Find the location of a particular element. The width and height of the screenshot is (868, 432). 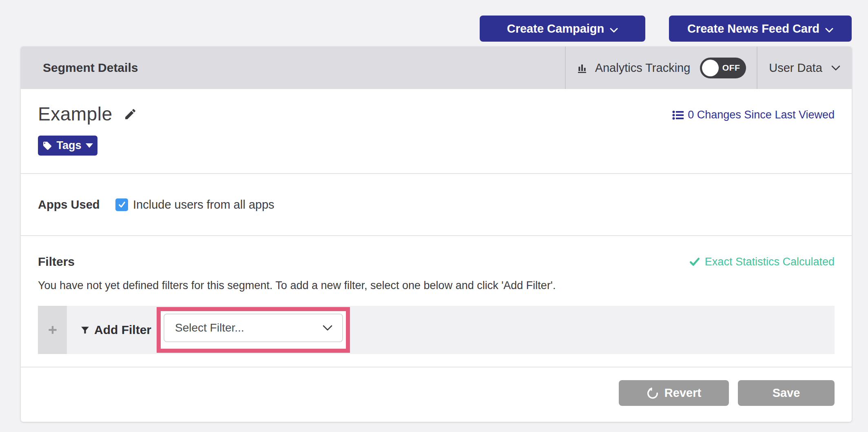

include-all-apps-label: Include users from all apps is located at coordinates (204, 205).